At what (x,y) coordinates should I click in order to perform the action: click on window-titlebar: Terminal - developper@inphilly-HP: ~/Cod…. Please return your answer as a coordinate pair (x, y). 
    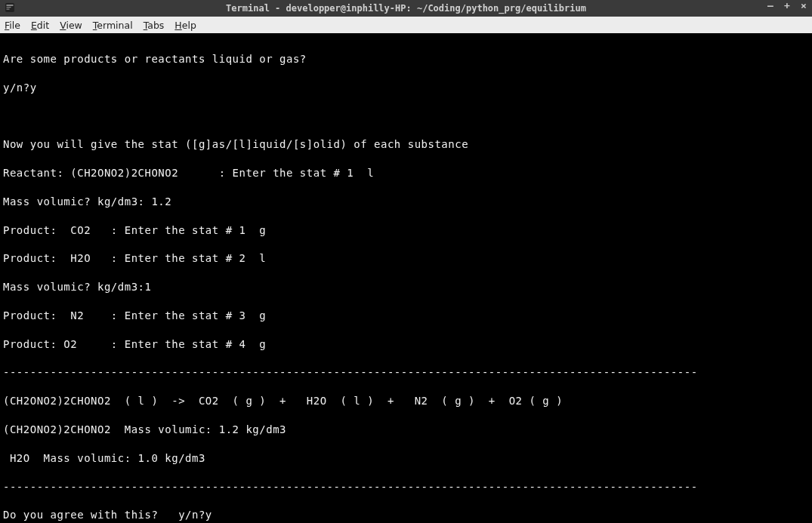
    Looking at the image, I should click on (406, 8).